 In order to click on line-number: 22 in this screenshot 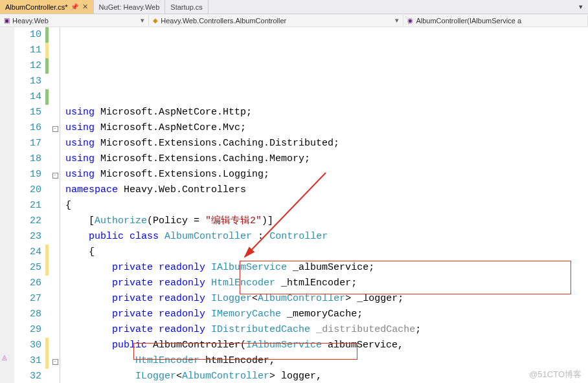, I will do `click(28, 221)`.